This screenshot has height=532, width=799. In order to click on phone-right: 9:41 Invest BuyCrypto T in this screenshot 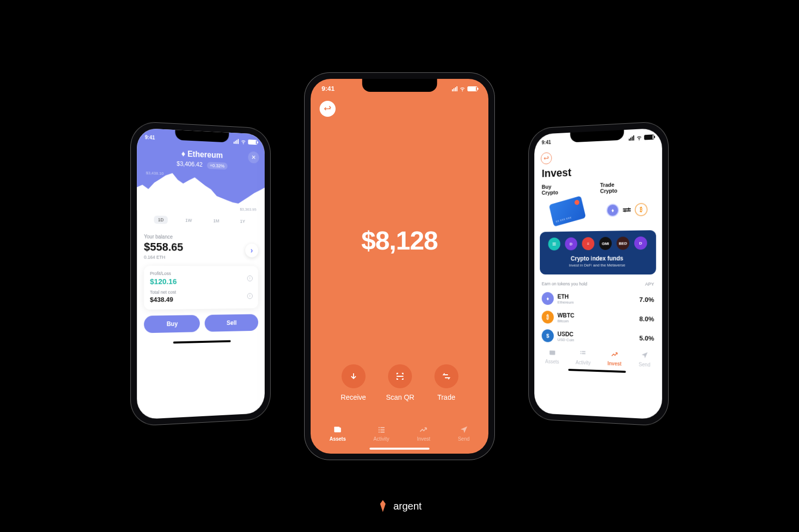, I will do `click(598, 273)`.